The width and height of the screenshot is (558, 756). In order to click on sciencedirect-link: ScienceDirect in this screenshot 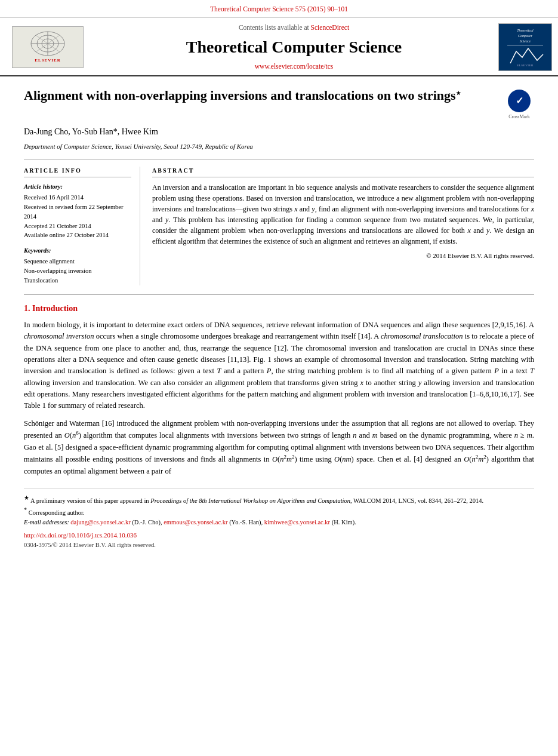, I will do `click(331, 27)`.